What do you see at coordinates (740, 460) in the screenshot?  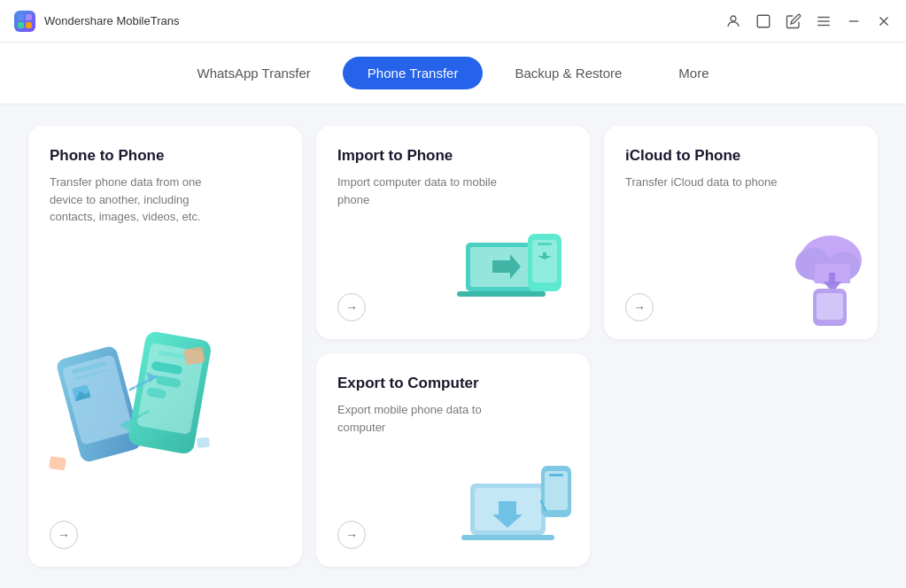 I see `empty-cell` at bounding box center [740, 460].